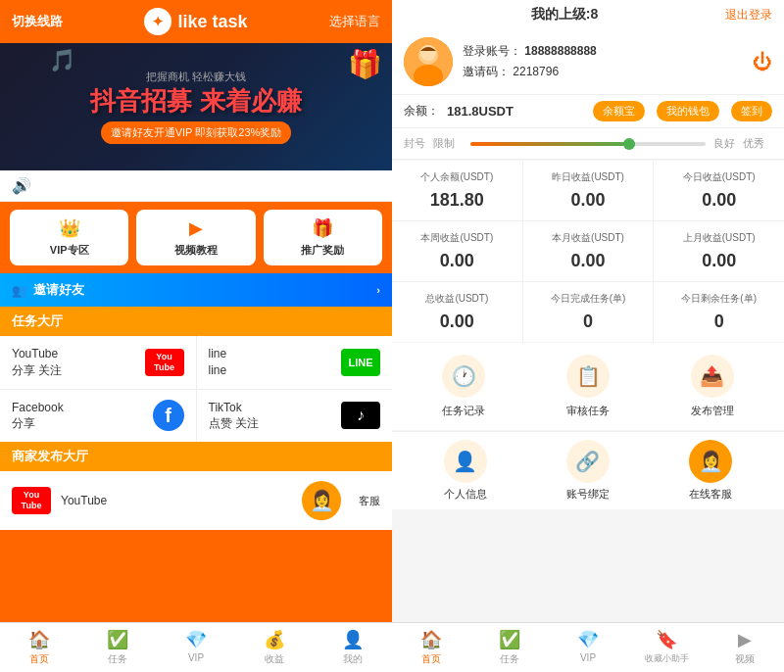 The image size is (784, 672). I want to click on task-grid: YouTube 分享 关注 YouTube line line LINE Fac…, so click(196, 389).